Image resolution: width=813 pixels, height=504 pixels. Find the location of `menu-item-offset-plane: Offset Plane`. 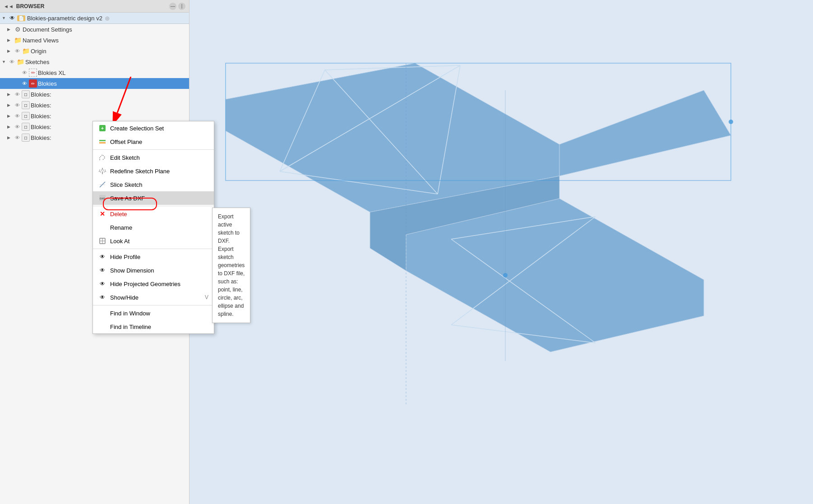

menu-item-offset-plane: Offset Plane is located at coordinates (153, 142).